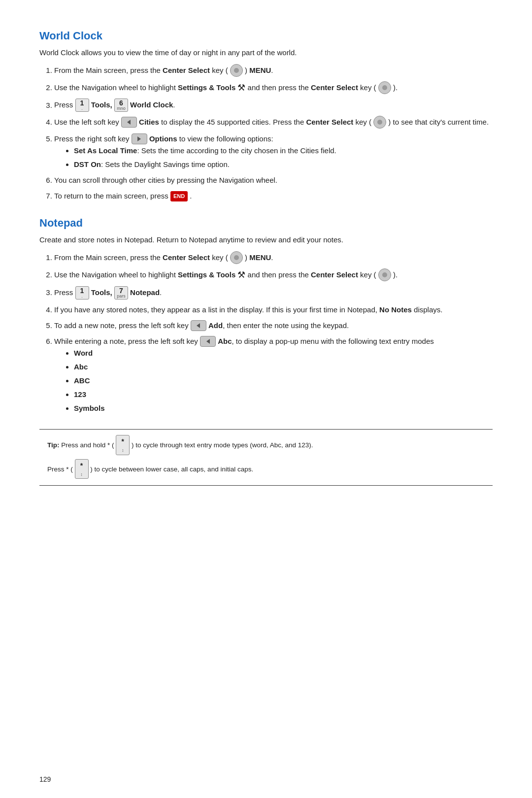  What do you see at coordinates (273, 326) in the screenshot?
I see `notepad-step-5: To add a new note, press the left soft k…` at bounding box center [273, 326].